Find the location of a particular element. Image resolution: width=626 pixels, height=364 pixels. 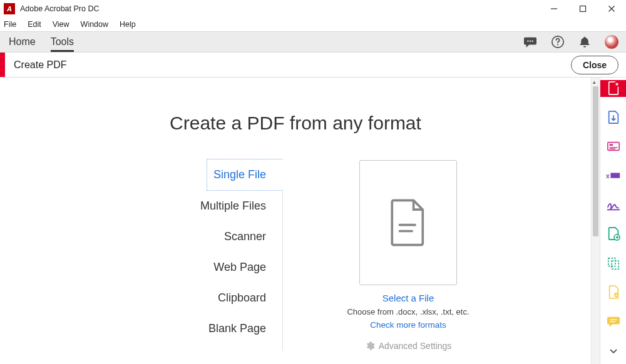

option-scanner: Scanner is located at coordinates (250, 236).